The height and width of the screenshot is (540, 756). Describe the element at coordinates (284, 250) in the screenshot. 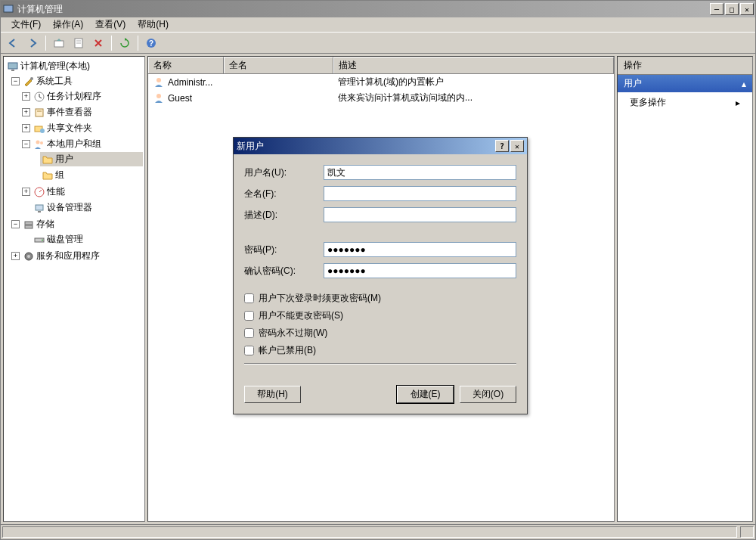

I see `label-password: 密码(P):` at that location.